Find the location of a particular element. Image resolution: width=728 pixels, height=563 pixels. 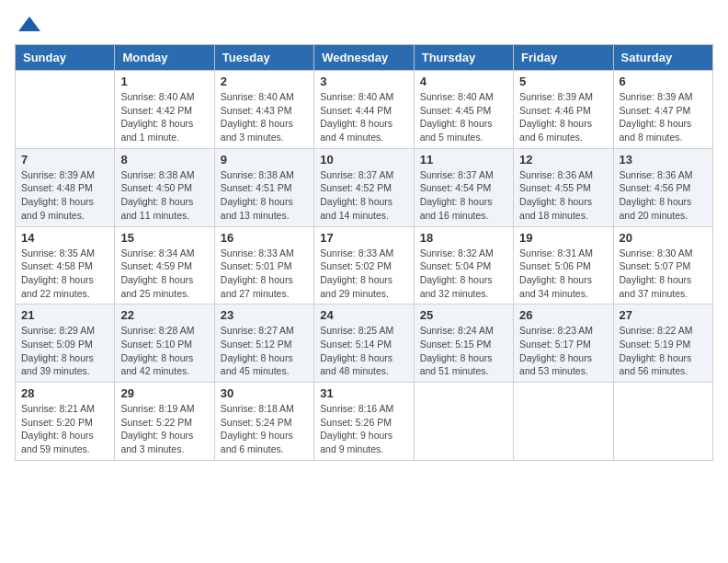

header-sunday: Sunday is located at coordinates (65, 58).